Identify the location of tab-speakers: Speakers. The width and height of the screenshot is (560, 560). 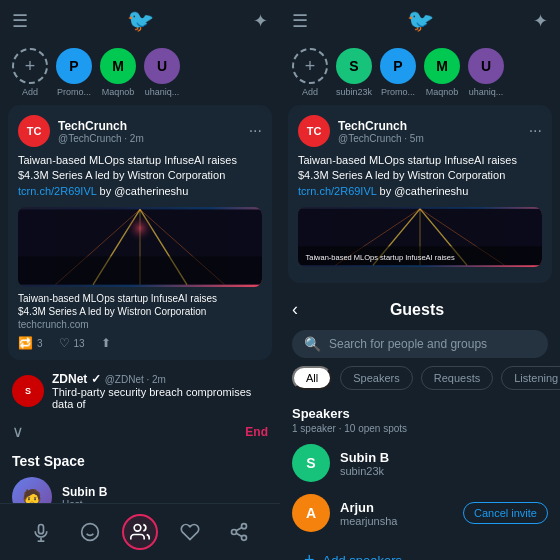
(376, 378).